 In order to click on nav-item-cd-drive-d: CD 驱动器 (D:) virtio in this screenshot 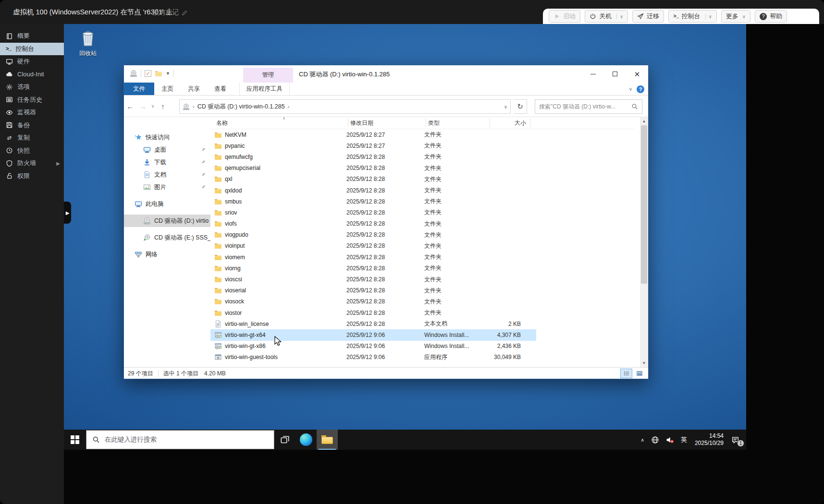, I will do `click(167, 221)`.